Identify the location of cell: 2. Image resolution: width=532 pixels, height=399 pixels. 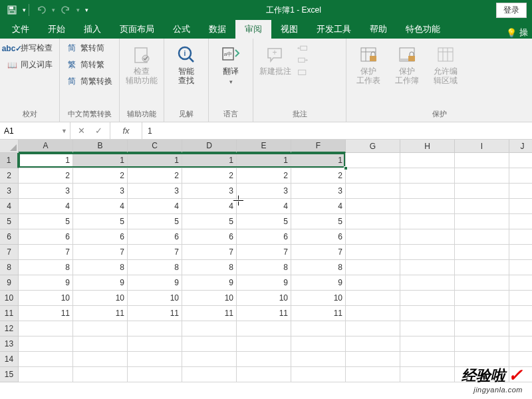
(264, 176).